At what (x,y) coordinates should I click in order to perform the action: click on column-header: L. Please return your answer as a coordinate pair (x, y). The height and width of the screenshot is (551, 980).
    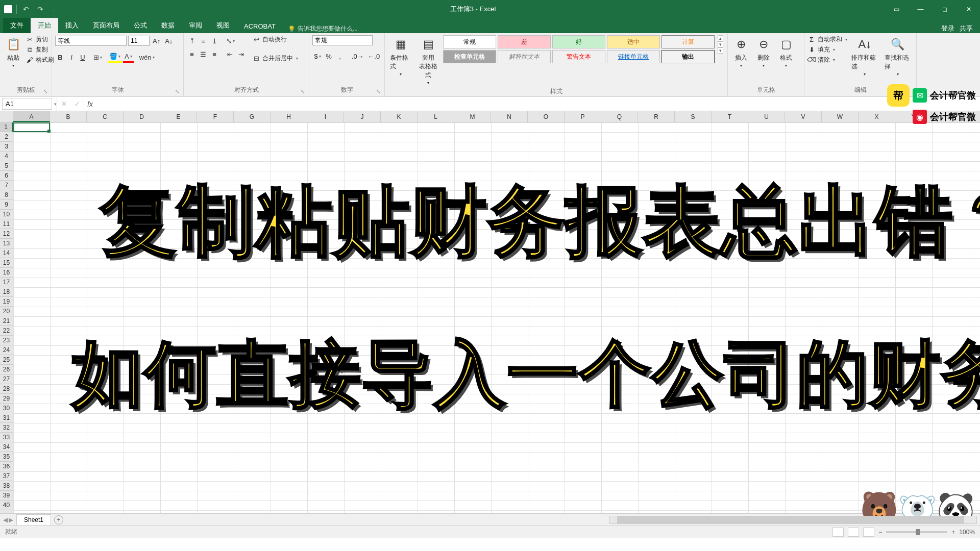
    Looking at the image, I should click on (436, 116).